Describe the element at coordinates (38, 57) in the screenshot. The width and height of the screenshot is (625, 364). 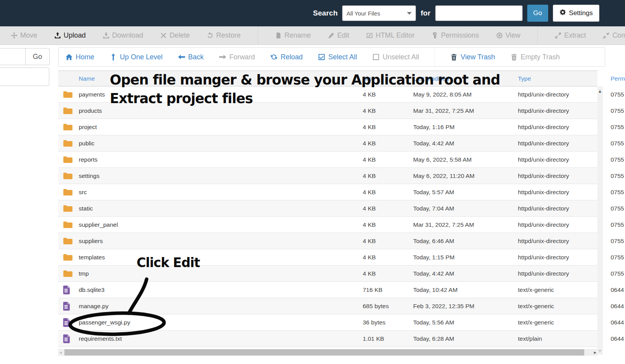
I see `sidebar-go-button: Go` at that location.